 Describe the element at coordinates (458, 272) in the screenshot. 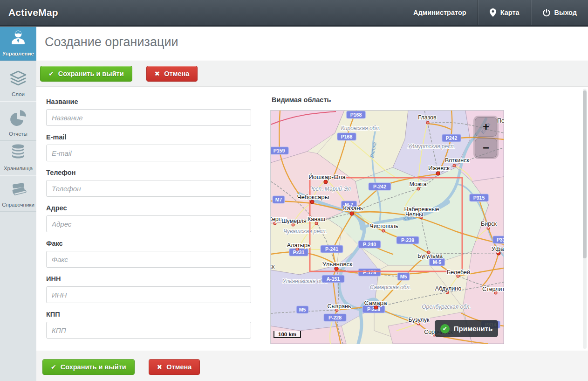

I see `city-label: Белебей` at that location.